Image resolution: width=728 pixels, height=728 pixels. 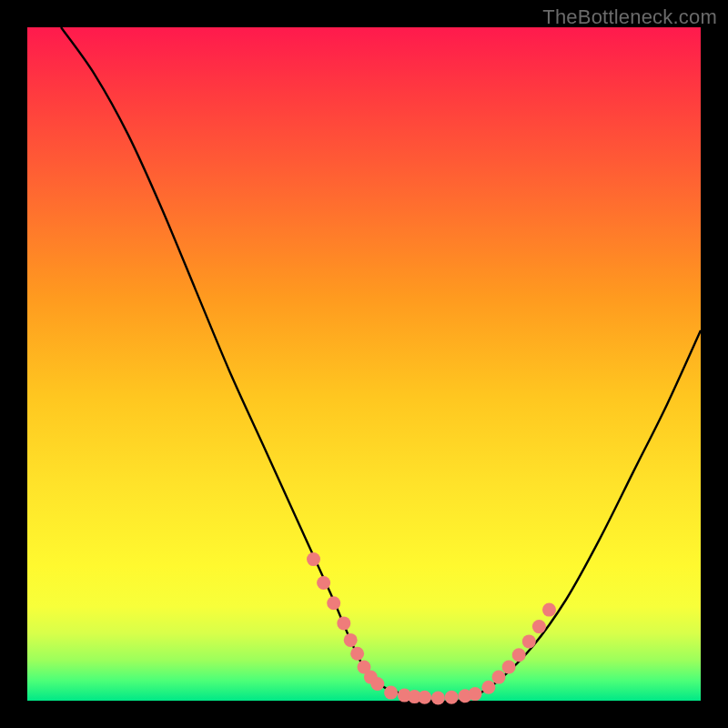 What do you see at coordinates (630, 17) in the screenshot?
I see `watermark-text: TheBottleneck.com` at bounding box center [630, 17].